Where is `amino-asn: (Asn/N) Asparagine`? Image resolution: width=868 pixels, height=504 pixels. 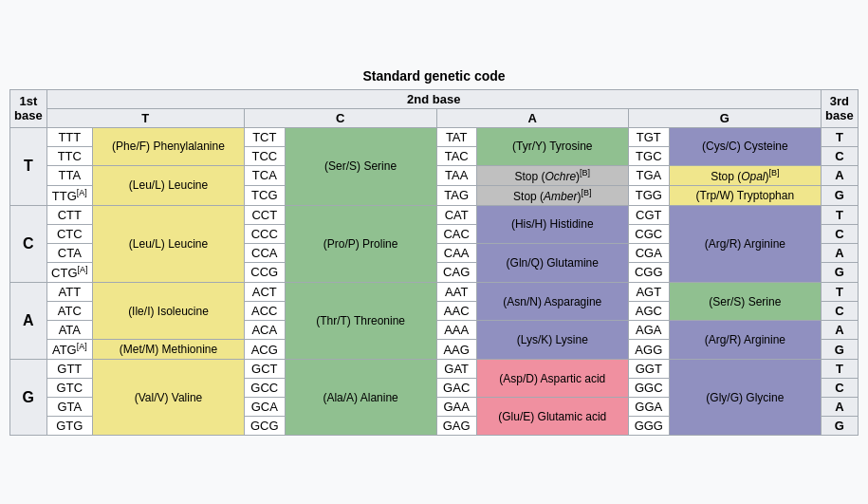
amino-asn: (Asn/N) Asparagine is located at coordinates (552, 302).